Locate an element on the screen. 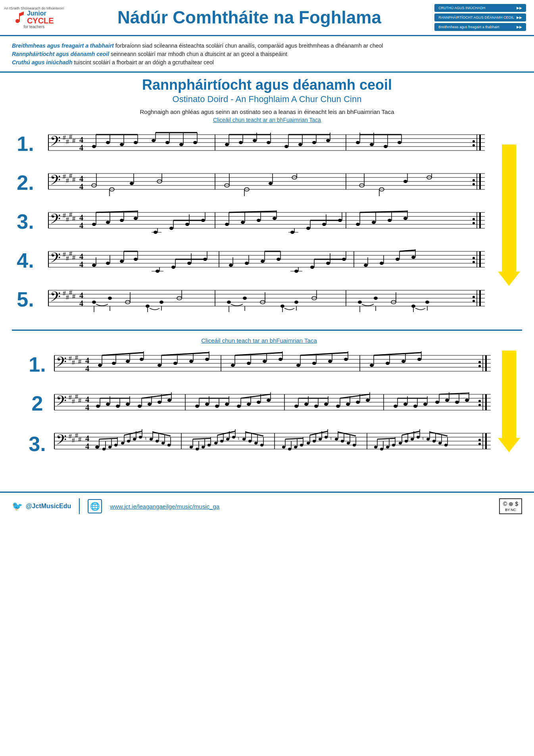  lower-score-number-1: 1. is located at coordinates (37, 364).